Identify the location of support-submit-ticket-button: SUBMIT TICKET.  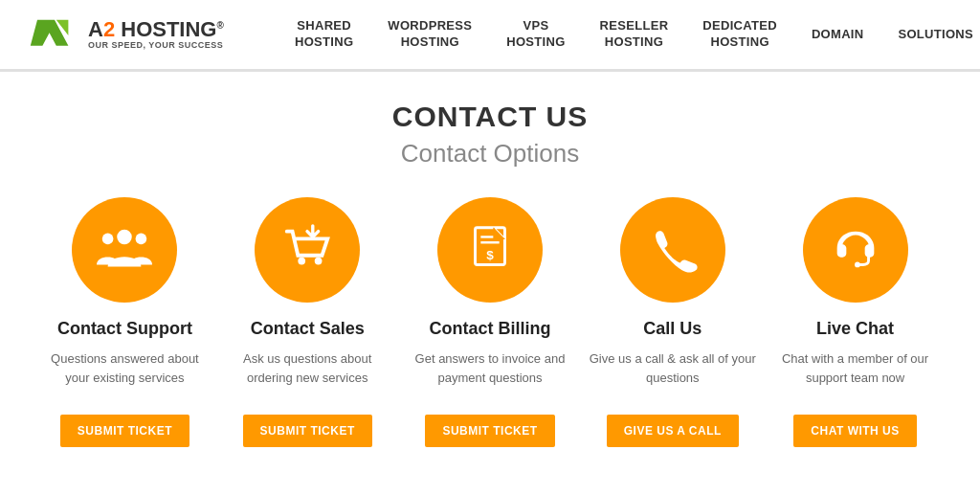
(124, 431).